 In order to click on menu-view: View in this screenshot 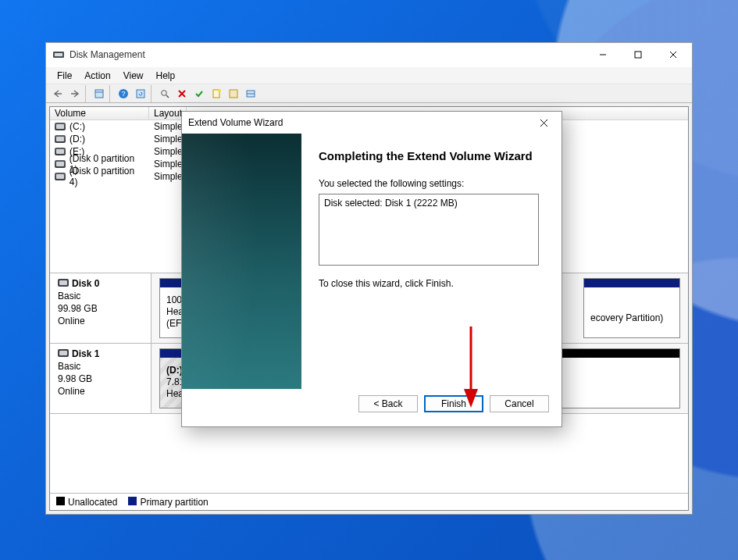, I will do `click(134, 76)`.